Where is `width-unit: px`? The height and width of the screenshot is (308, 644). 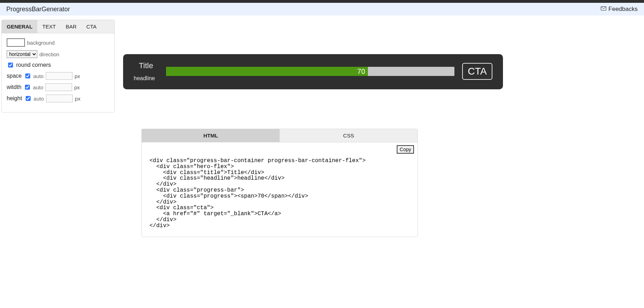
width-unit: px is located at coordinates (77, 87).